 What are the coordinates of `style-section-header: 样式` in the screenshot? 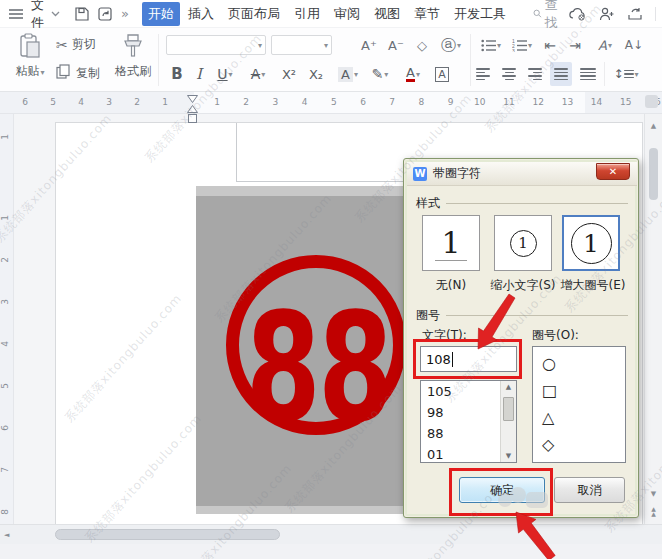 It's located at (522, 204).